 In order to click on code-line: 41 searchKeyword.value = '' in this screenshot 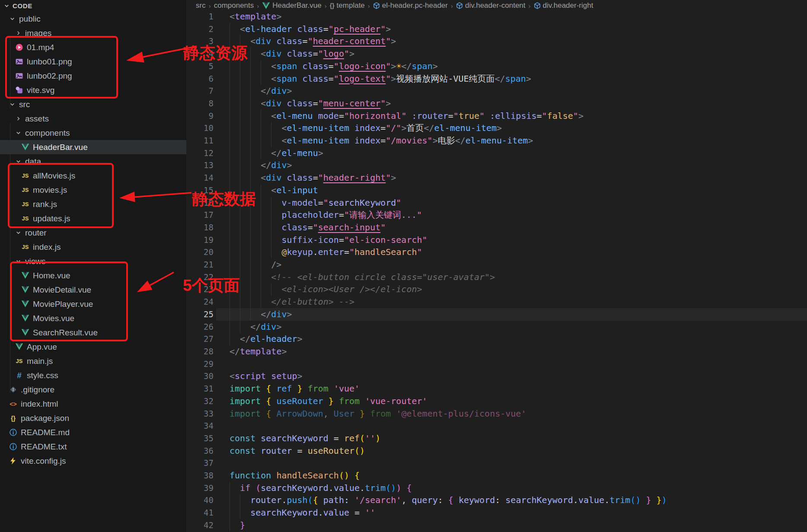, I will do `click(497, 513)`.